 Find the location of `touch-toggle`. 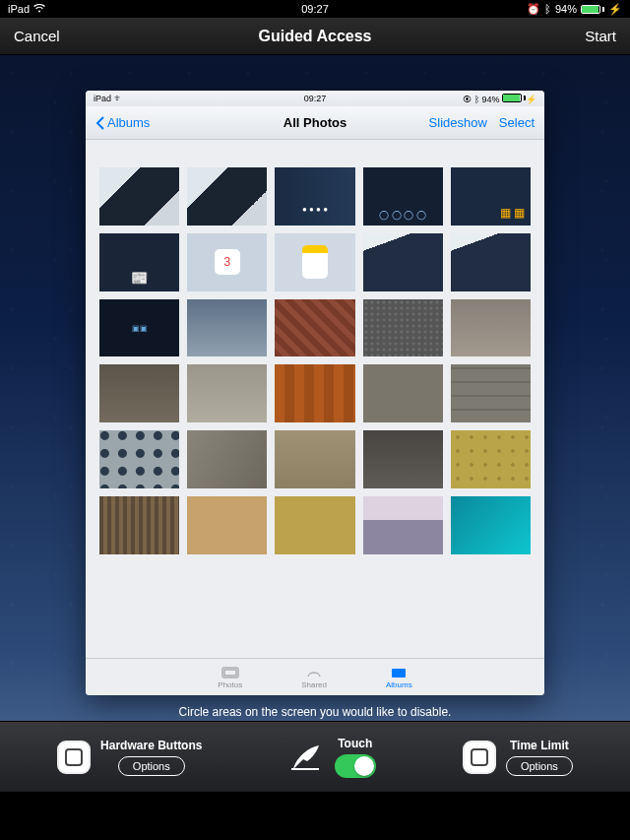

touch-toggle is located at coordinates (355, 766).